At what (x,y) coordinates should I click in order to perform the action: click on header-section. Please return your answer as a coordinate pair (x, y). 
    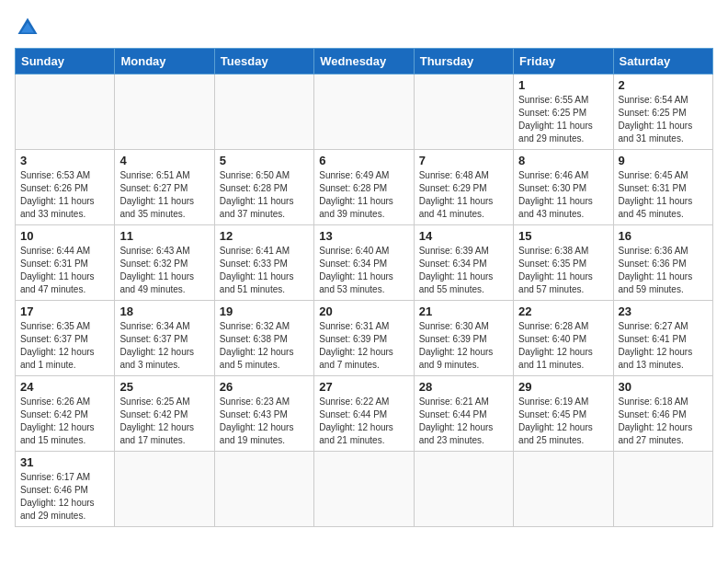
    Looking at the image, I should click on (364, 28).